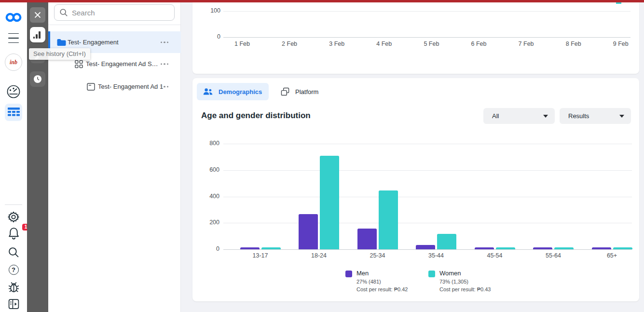  Describe the element at coordinates (322, 1) in the screenshot. I see `alert-strip` at that location.